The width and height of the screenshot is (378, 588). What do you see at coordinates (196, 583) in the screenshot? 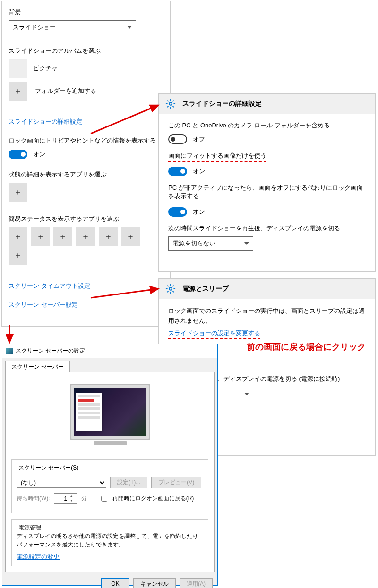
I see `apply-button: 適用(A)` at bounding box center [196, 583].